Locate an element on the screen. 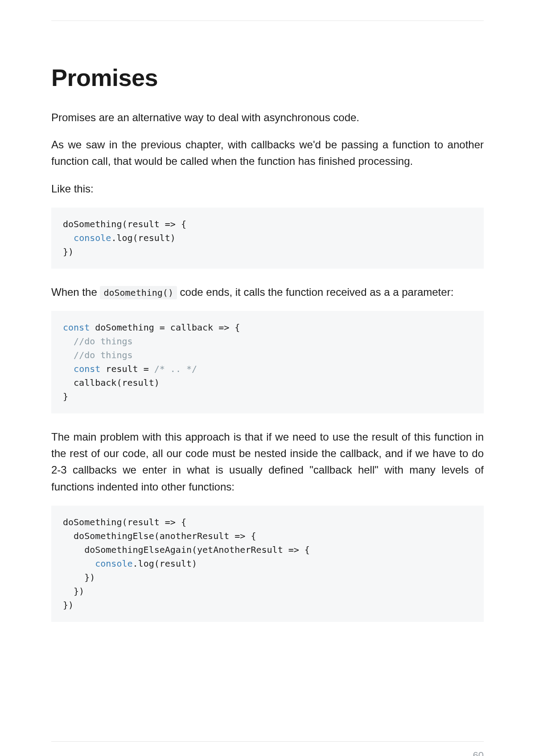 This screenshot has height=756, width=535. code-block-2: const doSomething = callback => { //do t… is located at coordinates (268, 362).